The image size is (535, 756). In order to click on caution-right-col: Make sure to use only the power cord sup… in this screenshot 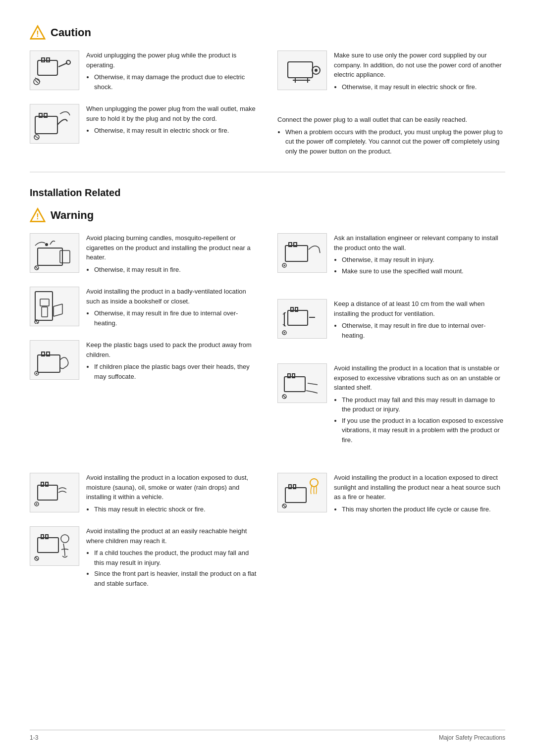, I will do `click(391, 109)`.